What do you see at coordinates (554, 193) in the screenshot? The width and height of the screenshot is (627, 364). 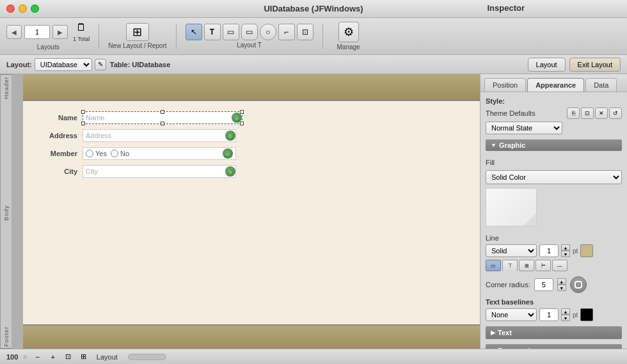 I see `graphic-section: Fill Solid Color` at bounding box center [554, 193].